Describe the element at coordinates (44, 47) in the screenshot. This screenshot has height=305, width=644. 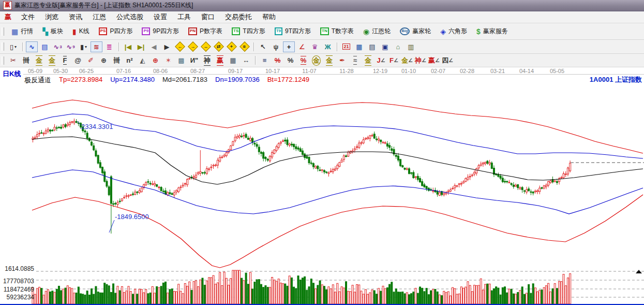
I see `info-panel-button: ▤` at that location.